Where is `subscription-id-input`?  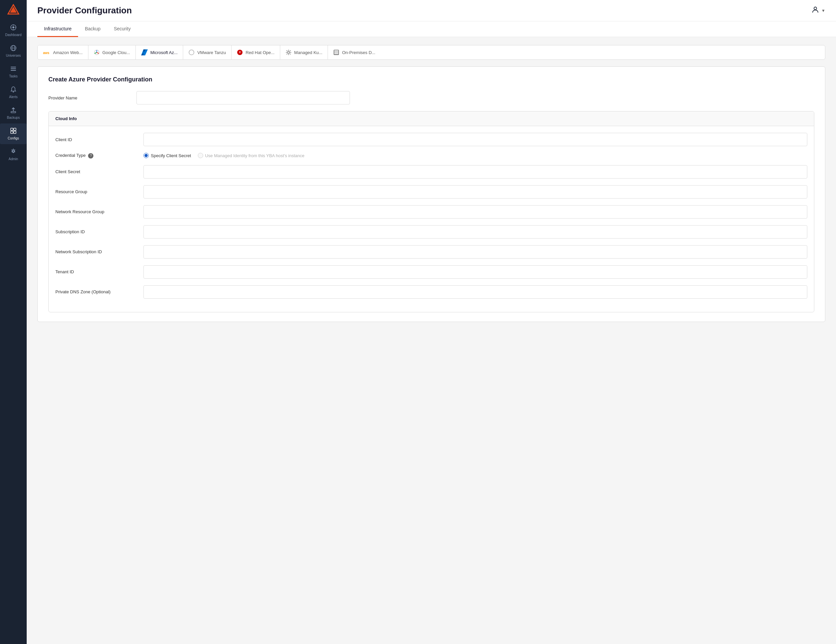 subscription-id-input is located at coordinates (475, 232).